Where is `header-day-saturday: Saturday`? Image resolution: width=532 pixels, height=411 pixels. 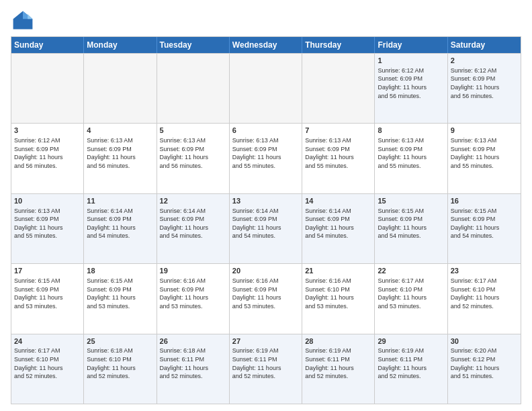 header-day-saturday: Saturday is located at coordinates (484, 45).